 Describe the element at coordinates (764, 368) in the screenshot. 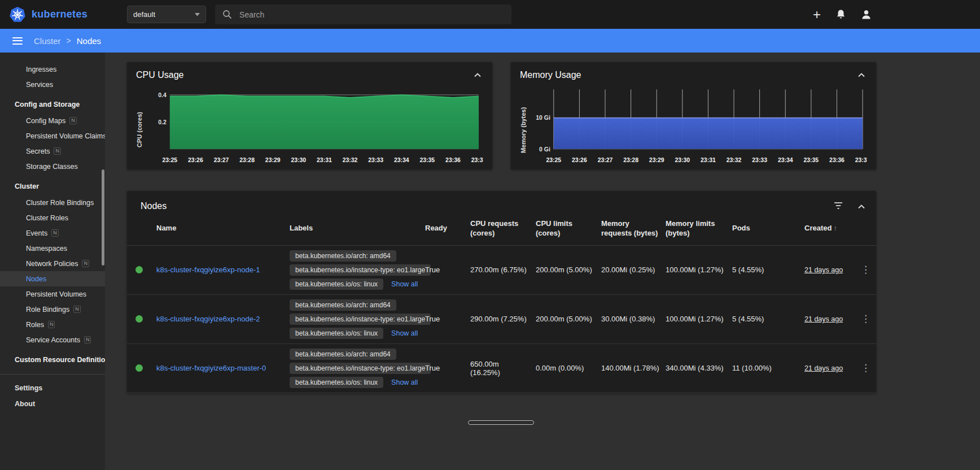

I see `node-pods-cell: 11 (10.00%)` at that location.